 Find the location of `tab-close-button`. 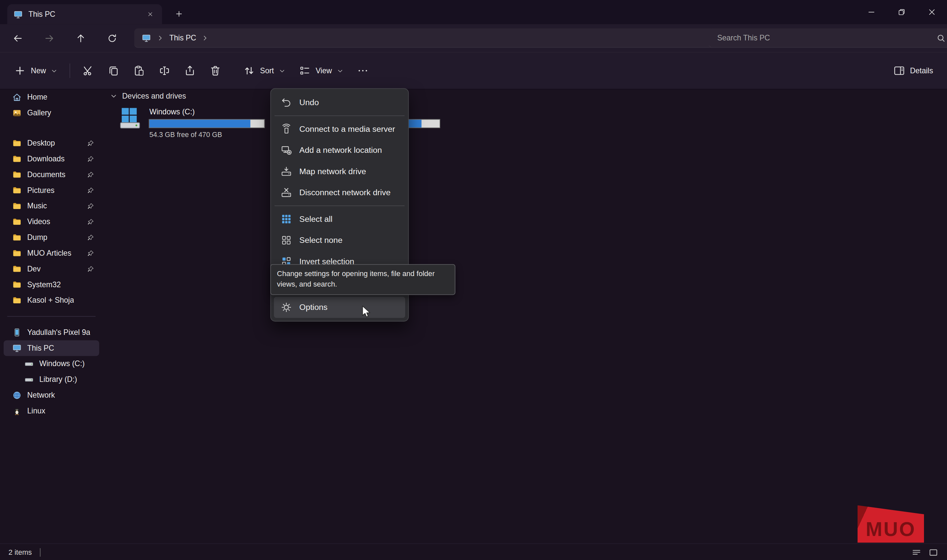

tab-close-button is located at coordinates (150, 14).